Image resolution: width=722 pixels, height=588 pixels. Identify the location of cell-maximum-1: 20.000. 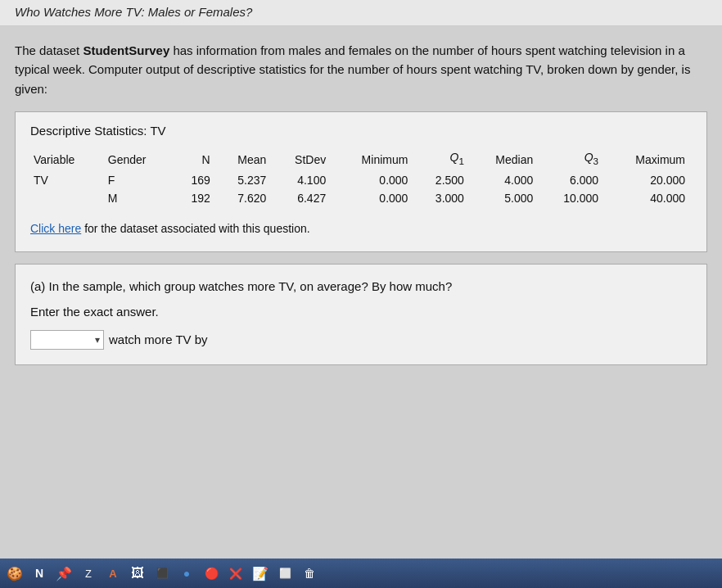
(648, 180).